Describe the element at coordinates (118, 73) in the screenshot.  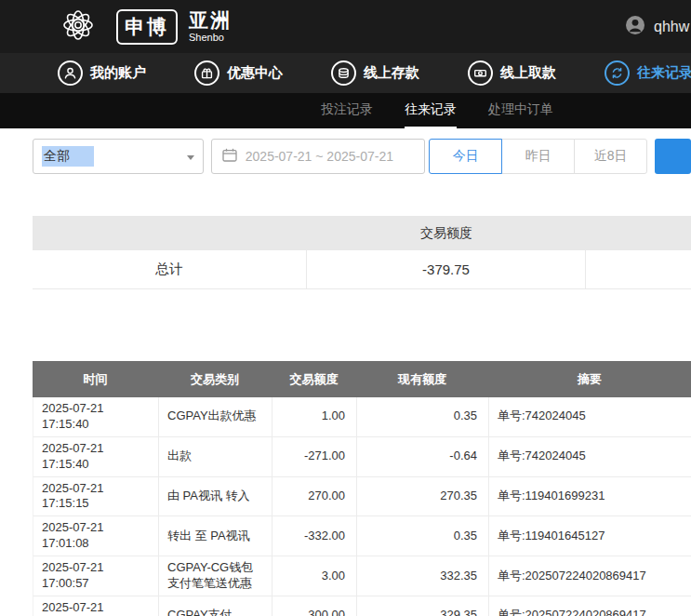
I see `nav-item-label: 我的账户` at that location.